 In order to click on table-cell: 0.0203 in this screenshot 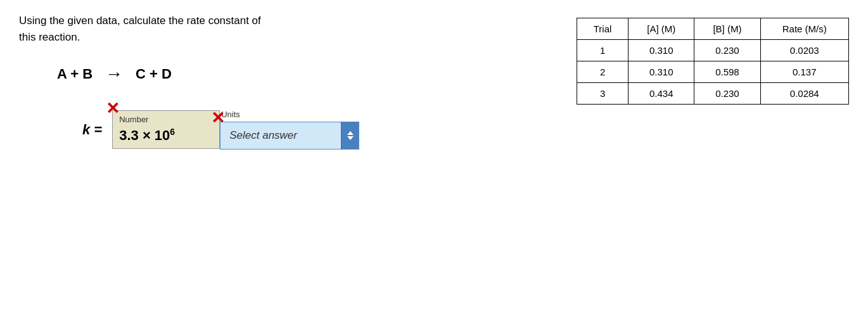, I will do `click(805, 51)`.